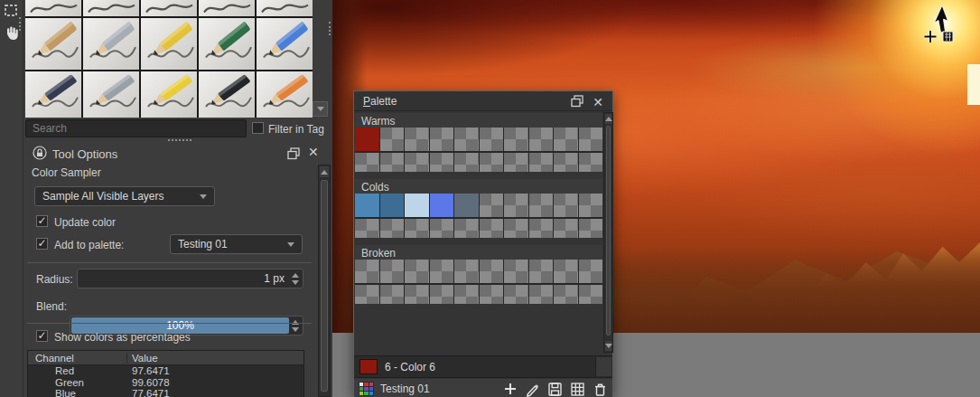 The height and width of the screenshot is (397, 980). What do you see at coordinates (603, 367) in the screenshot?
I see `selected-color-dropdown-button` at bounding box center [603, 367].